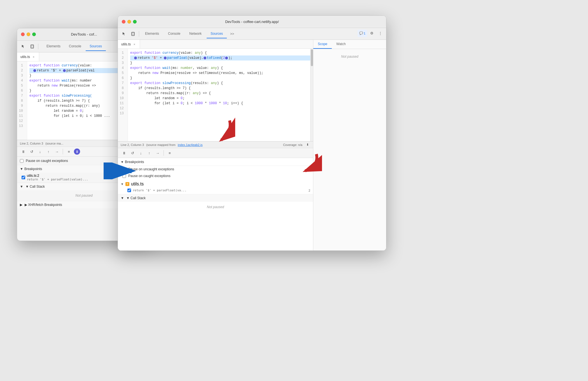 This screenshot has width=588, height=381. What do you see at coordinates (31, 143) in the screenshot?
I see `bg-status-position: Line 2, Column 3` at bounding box center [31, 143].